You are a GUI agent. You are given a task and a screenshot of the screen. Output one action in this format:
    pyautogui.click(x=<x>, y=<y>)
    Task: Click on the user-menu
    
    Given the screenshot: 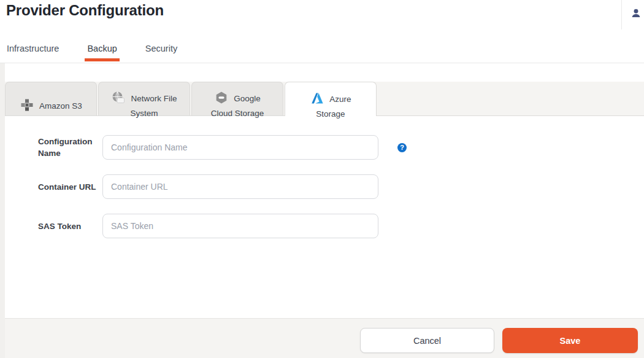 What is the action you would take?
    pyautogui.click(x=633, y=15)
    